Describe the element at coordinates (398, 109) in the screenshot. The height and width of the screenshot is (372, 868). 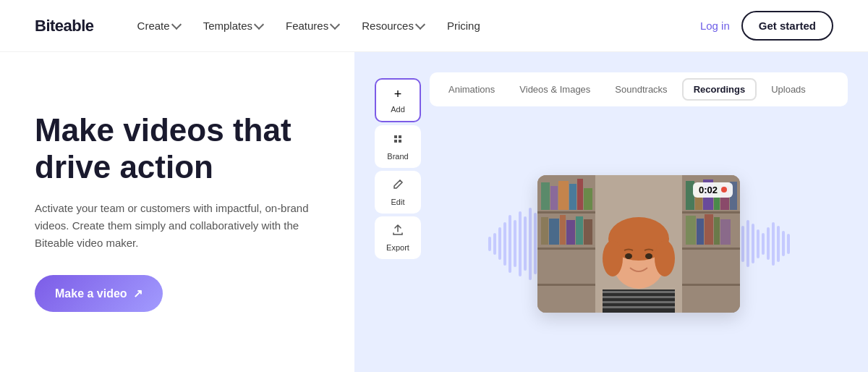
I see `tool-add-label: Add` at that location.